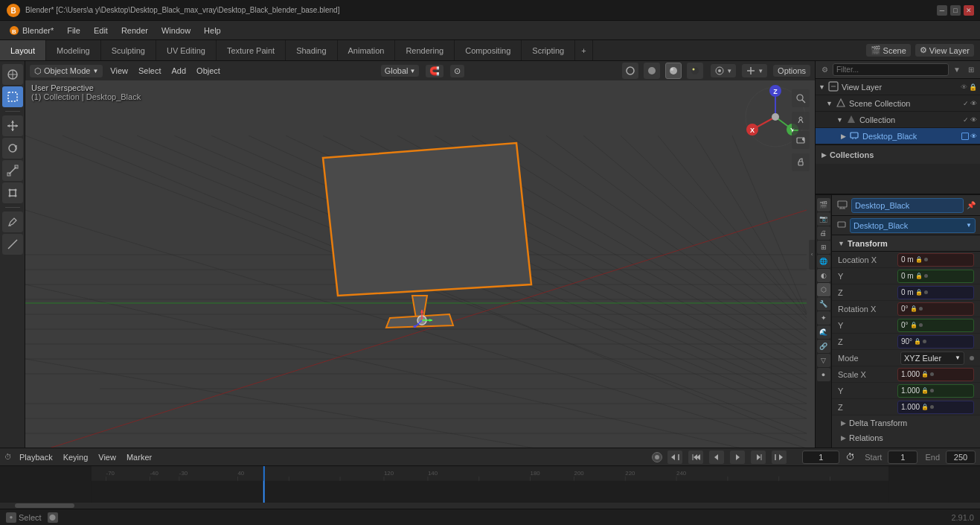  What do you see at coordinates (311, 51) in the screenshot?
I see `tab-shading: Shading` at bounding box center [311, 51].